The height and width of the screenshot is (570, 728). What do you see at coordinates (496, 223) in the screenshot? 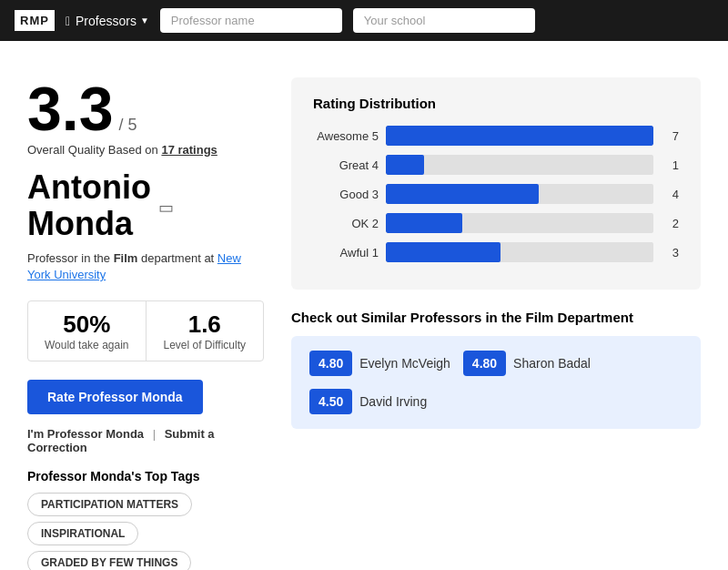
I see `bar-row: OK 22` at bounding box center [496, 223].